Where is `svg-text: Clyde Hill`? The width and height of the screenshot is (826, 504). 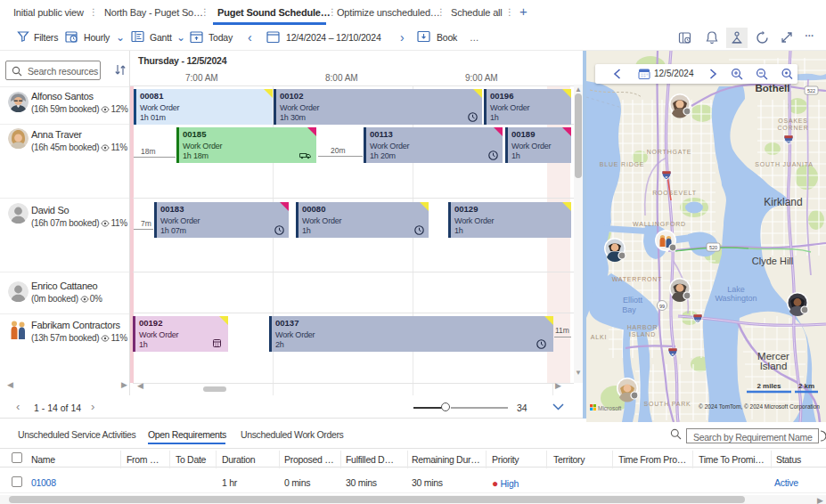 svg-text: Clyde Hill is located at coordinates (773, 261).